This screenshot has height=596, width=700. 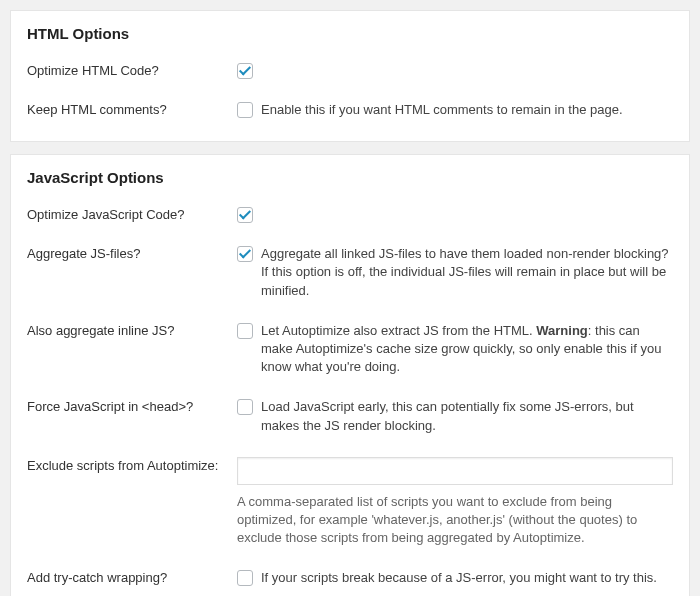 I want to click on try-catch-checkbox, so click(x=245, y=578).